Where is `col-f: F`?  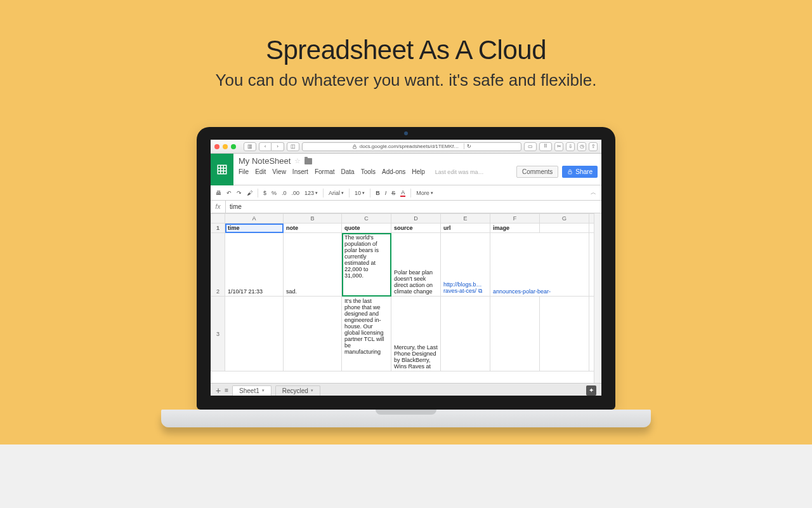 col-f: F is located at coordinates (515, 218).